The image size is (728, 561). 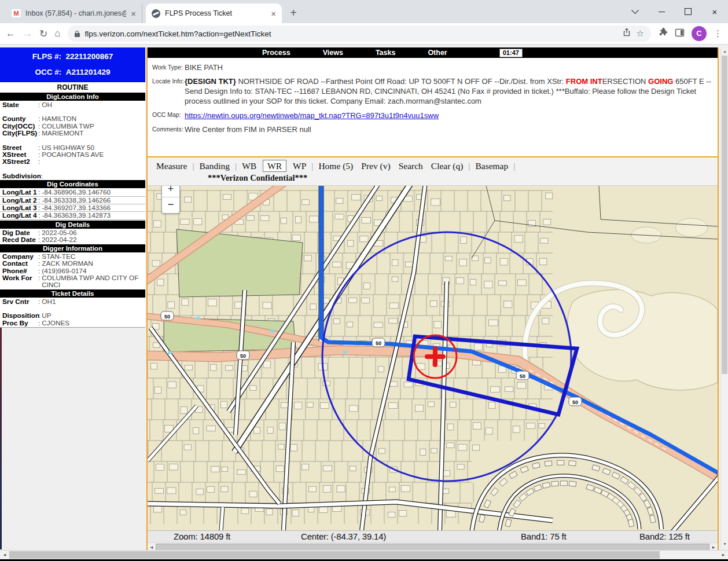 What do you see at coordinates (661, 12) in the screenshot?
I see `minimize-button` at bounding box center [661, 12].